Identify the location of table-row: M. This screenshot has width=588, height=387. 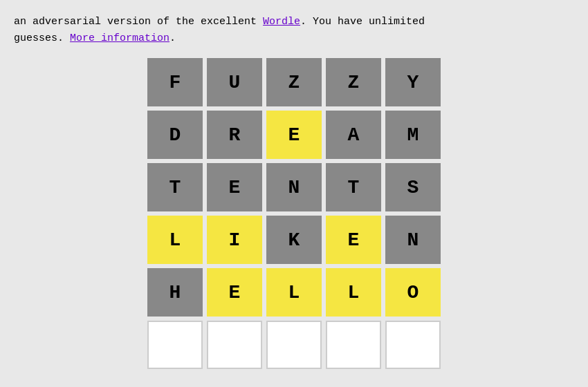
(413, 135).